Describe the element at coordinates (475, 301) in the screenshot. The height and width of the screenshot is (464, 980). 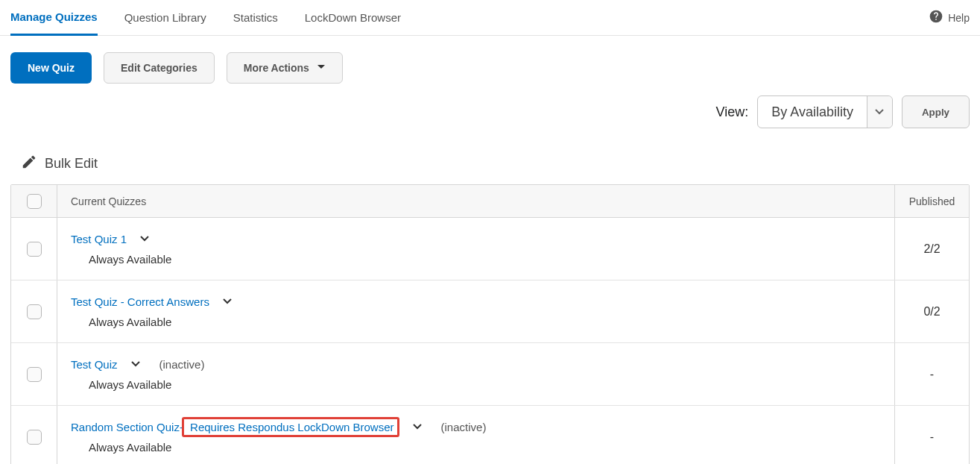
I see `row-title-line: Test Quiz - Correct Answers` at that location.